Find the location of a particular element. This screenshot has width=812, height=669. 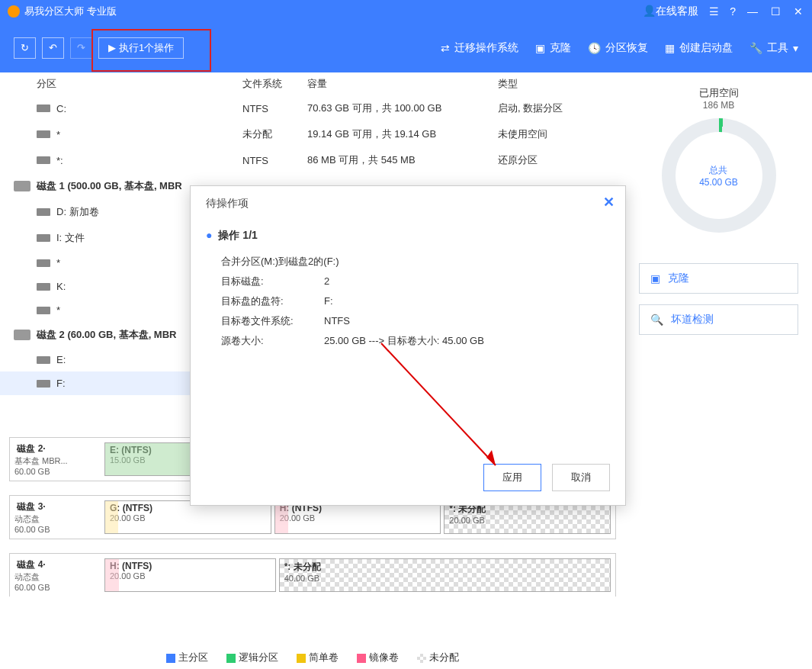

minimize-button: — is located at coordinates (753, 11).